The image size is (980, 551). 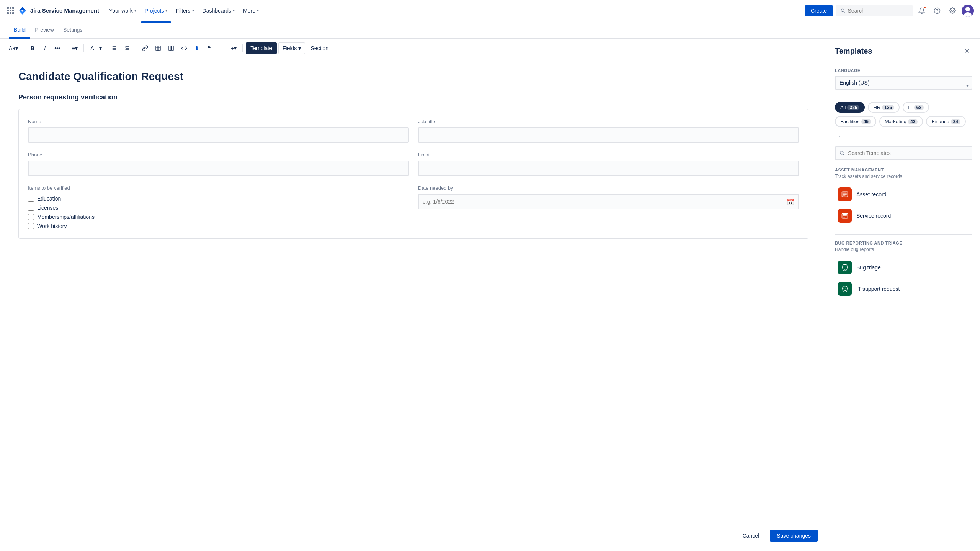 What do you see at coordinates (845, 216) in the screenshot?
I see `service-record-svg` at bounding box center [845, 216].